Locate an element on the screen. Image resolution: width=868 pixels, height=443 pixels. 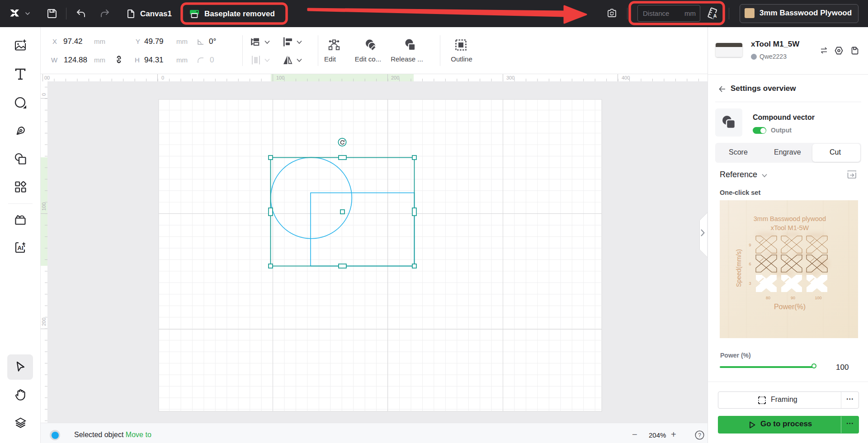
svg-text: 00 is located at coordinates (47, 78).